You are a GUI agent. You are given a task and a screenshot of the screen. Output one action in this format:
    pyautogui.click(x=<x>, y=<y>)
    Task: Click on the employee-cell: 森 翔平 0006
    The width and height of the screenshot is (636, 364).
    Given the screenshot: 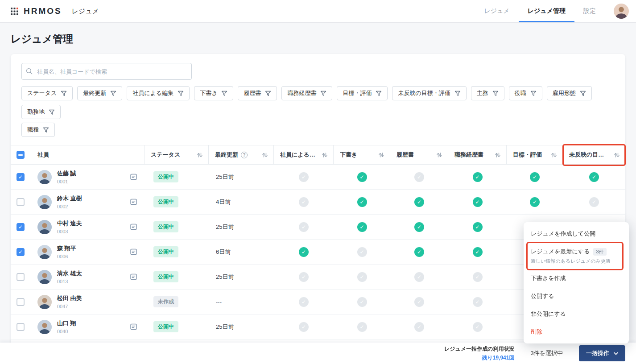 What is the action you would take?
    pyautogui.click(x=89, y=252)
    